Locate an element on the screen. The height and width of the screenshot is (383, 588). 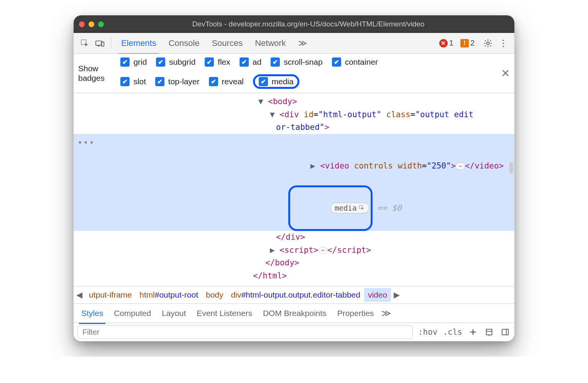
styles-toolbar: :hov .cls is located at coordinates (294, 332).